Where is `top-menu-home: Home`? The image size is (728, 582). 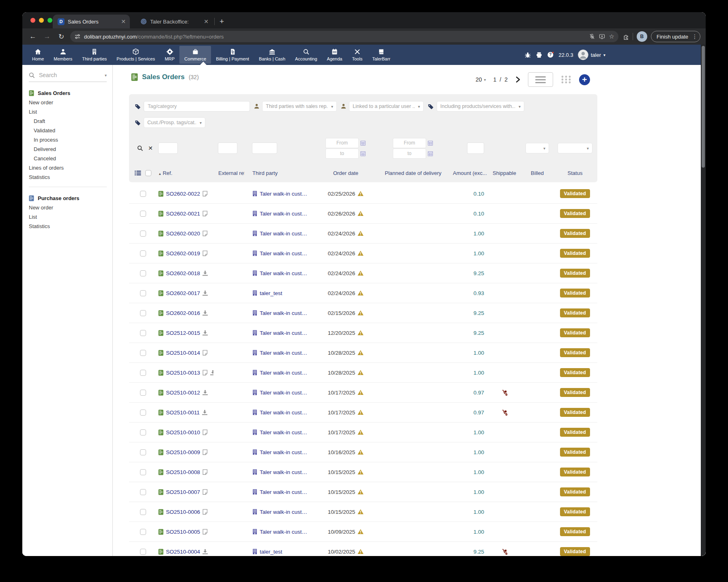
top-menu-home: Home is located at coordinates (38, 55).